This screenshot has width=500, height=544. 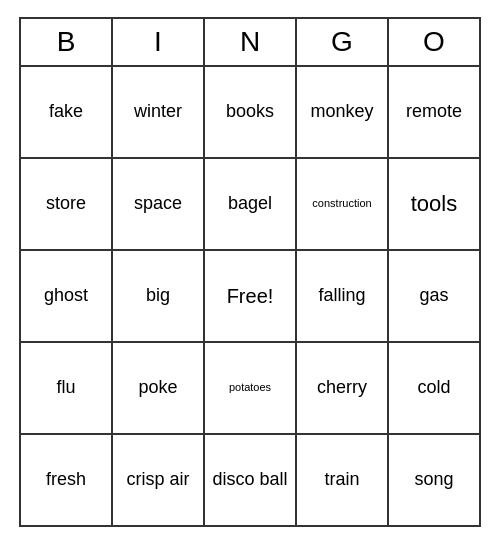 What do you see at coordinates (159, 389) in the screenshot?
I see `bingo-cell: poke` at bounding box center [159, 389].